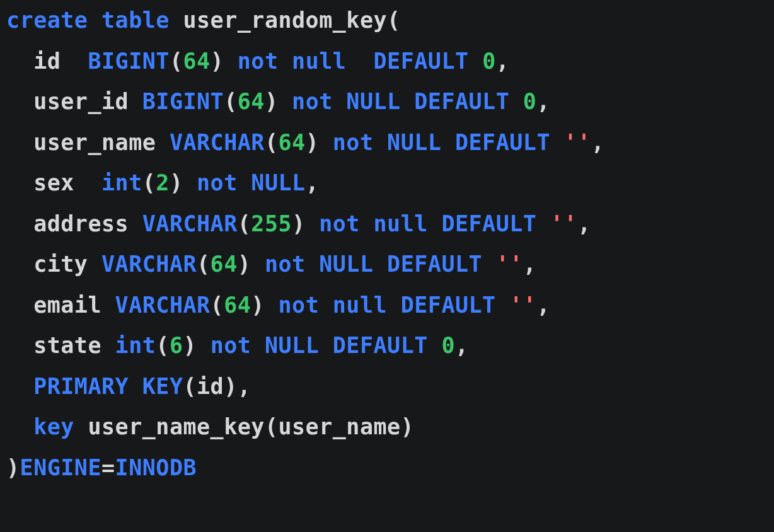 This screenshot has height=532, width=774. Describe the element at coordinates (61, 61) in the screenshot. I see `token: id` at that location.